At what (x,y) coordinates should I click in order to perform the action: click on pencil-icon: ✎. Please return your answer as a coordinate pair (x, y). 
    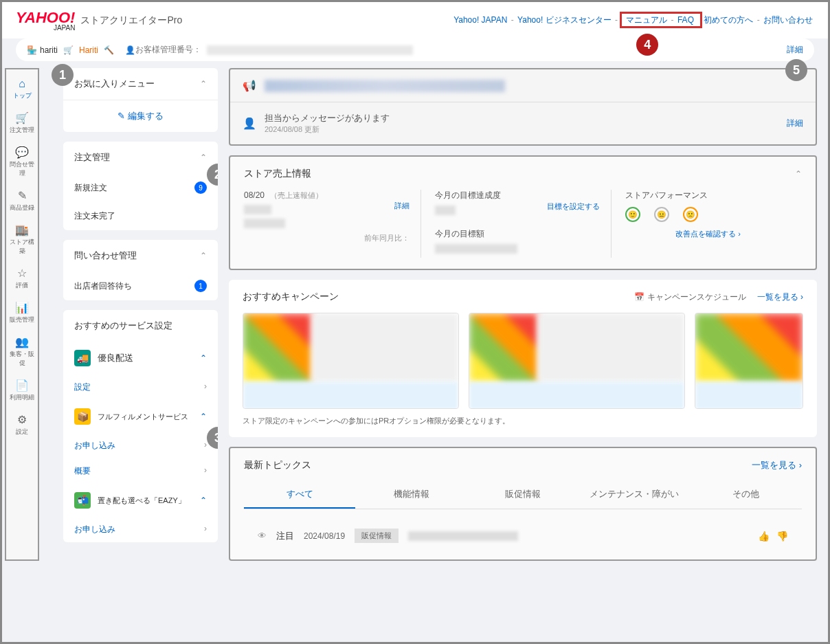
    Looking at the image, I should click on (122, 115).